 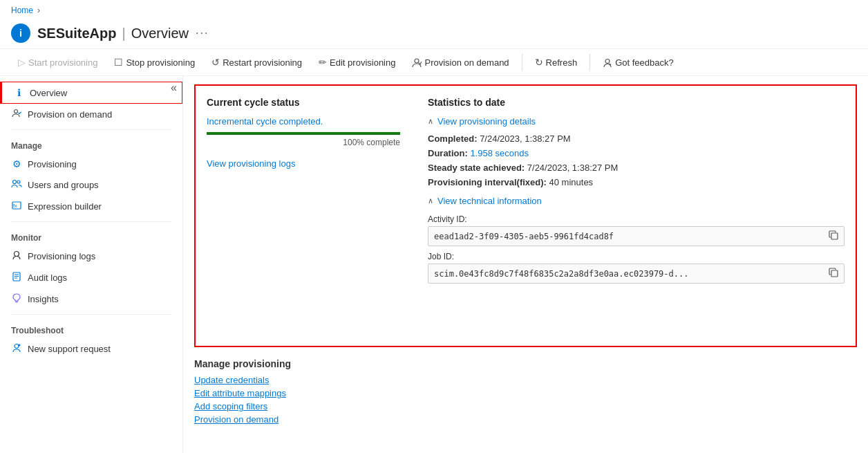 What do you see at coordinates (636, 237) in the screenshot?
I see `activity-id-box: eead1ad2-3f09-4305-aeb5-9961fd4cad8f` at bounding box center [636, 237].